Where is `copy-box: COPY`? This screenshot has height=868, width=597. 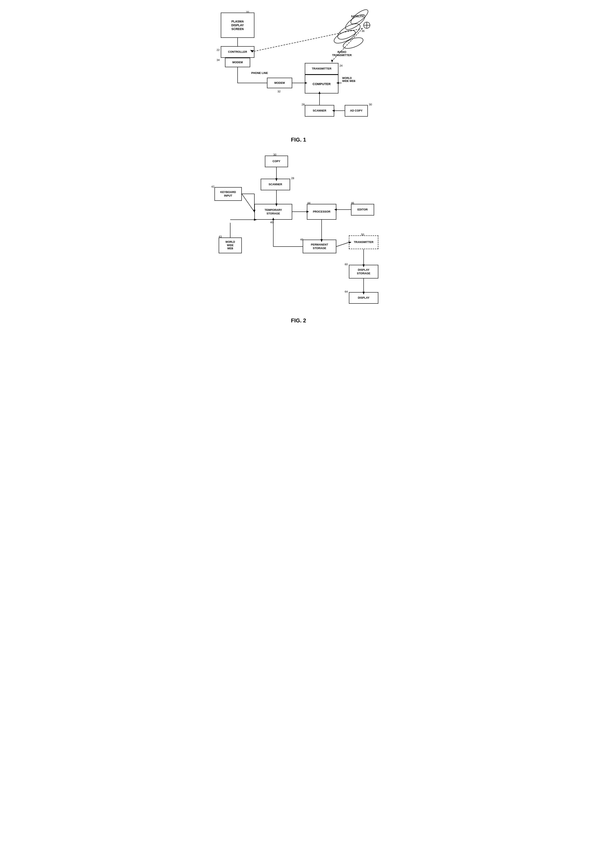 copy-box: COPY is located at coordinates (276, 162).